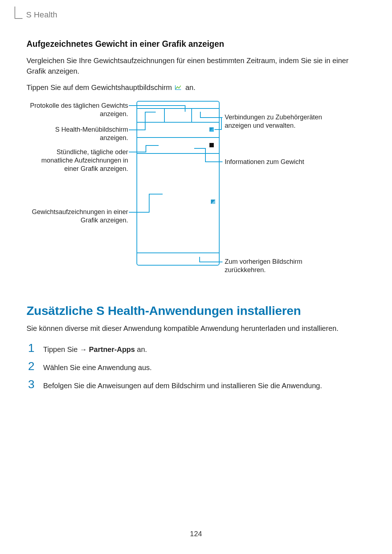 The width and height of the screenshot is (392, 554). What do you see at coordinates (36, 16) in the screenshot?
I see `page-header: S Health` at bounding box center [36, 16].